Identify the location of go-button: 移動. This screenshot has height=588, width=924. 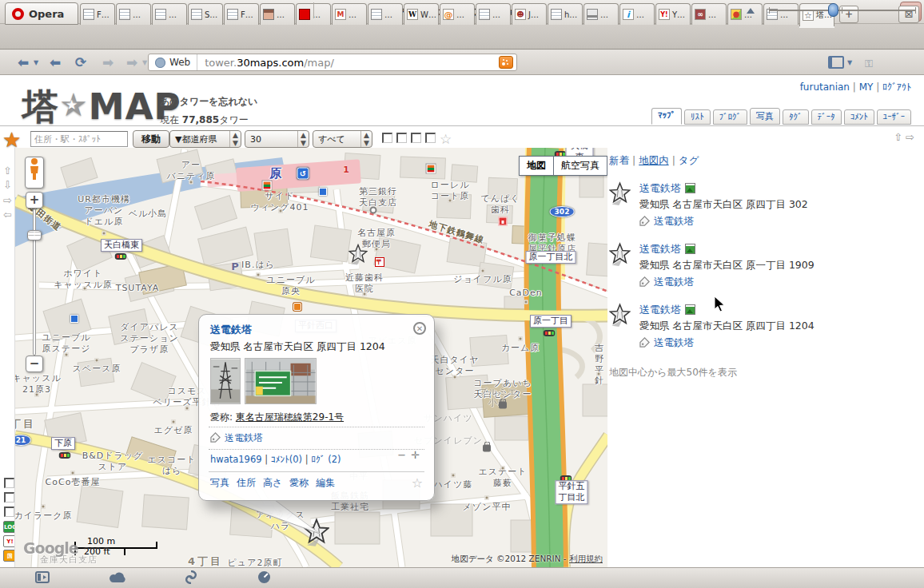
(151, 139).